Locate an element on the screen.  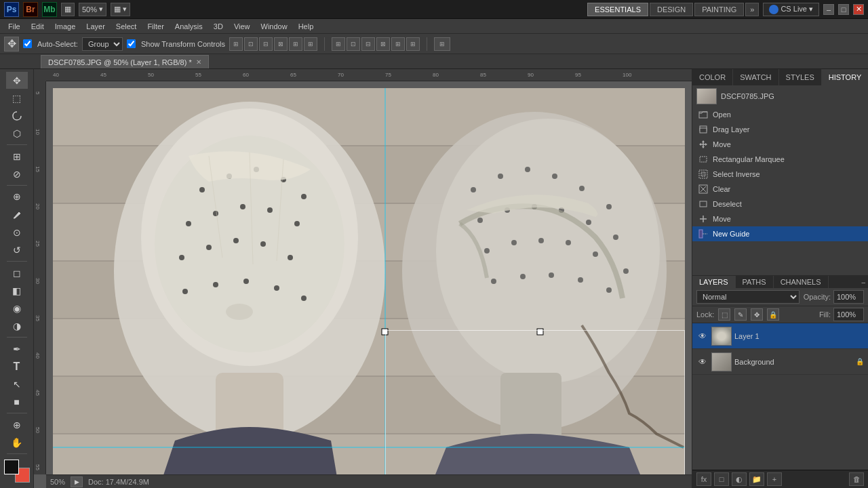
quick-select-tool: ⬡ is located at coordinates (17, 133).